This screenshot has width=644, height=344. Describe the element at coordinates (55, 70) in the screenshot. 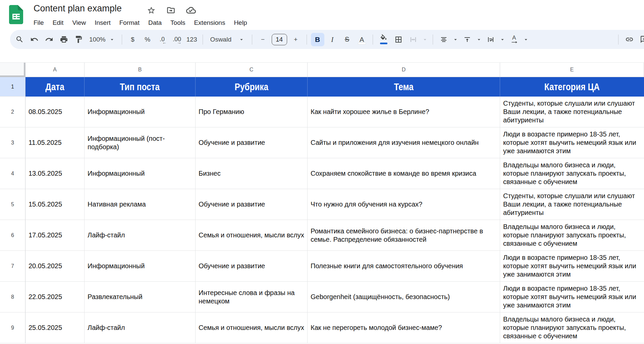

I see `column-header-a: A` at that location.